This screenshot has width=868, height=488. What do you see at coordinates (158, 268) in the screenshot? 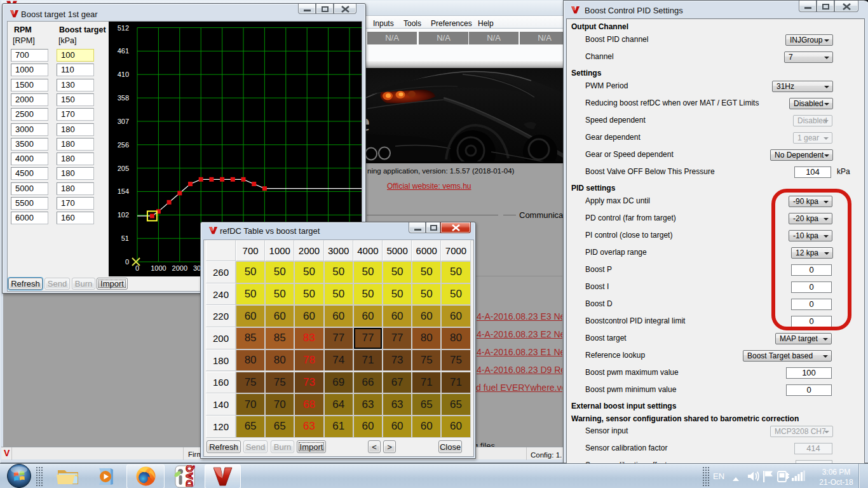
I see `svg-text: 1000` at bounding box center [158, 268].